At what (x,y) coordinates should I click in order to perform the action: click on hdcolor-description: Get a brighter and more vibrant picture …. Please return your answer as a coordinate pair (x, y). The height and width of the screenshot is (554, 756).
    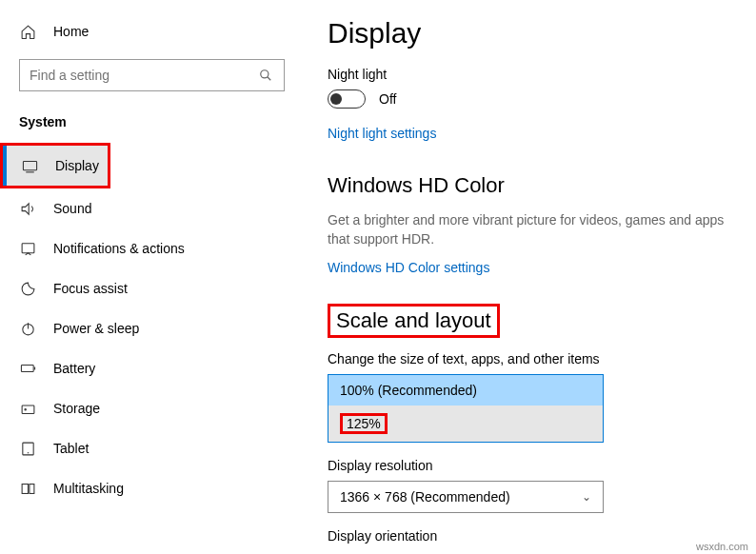
    Looking at the image, I should click on (532, 230).